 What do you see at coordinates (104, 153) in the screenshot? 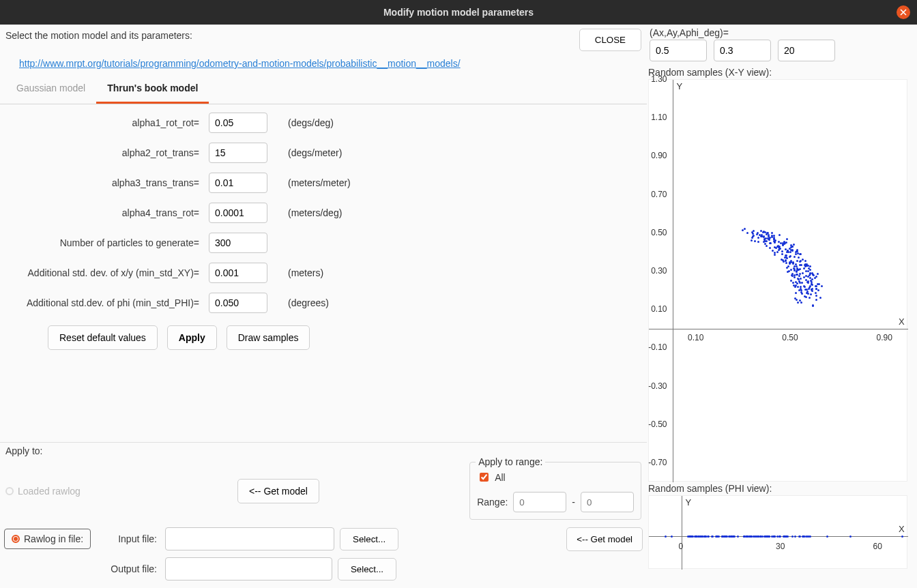
I see `alpha2-label: alpha2_rot_trans=` at bounding box center [104, 153].